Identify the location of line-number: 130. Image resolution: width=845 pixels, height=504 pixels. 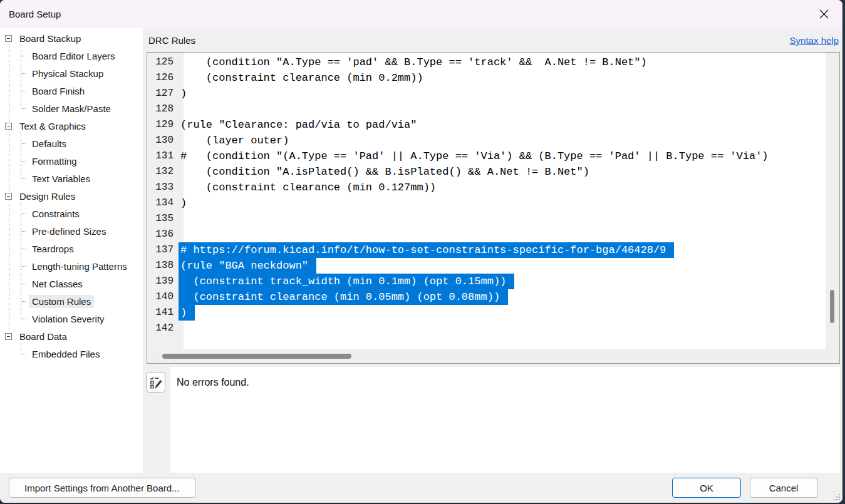
(163, 140).